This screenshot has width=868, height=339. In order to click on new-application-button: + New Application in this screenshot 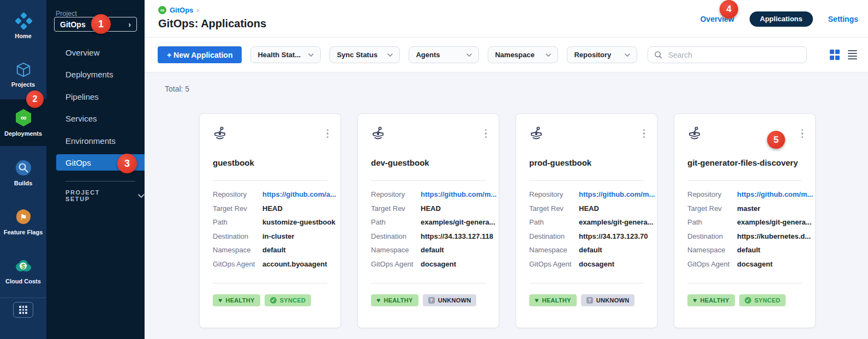, I will do `click(200, 55)`.